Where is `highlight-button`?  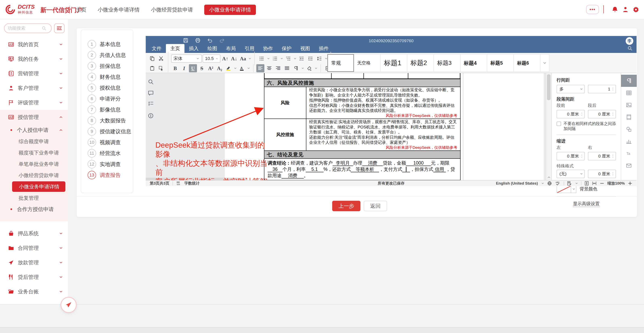 highlight-button is located at coordinates (228, 68).